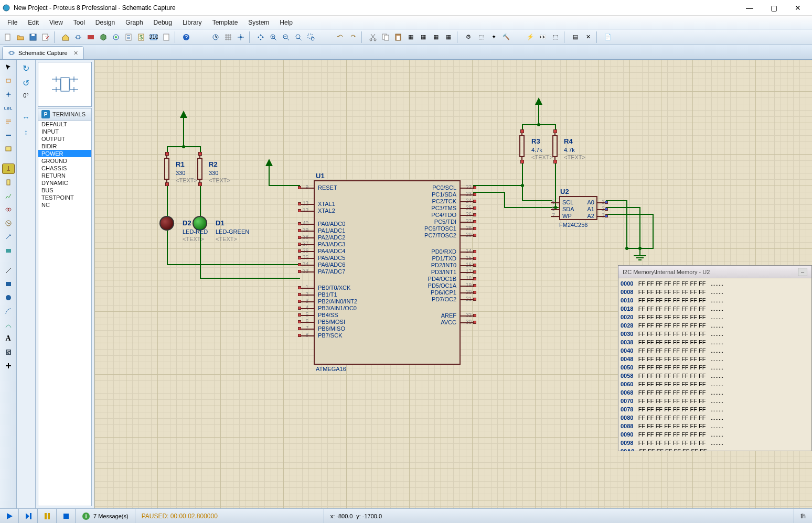 The image size is (812, 523). I want to click on generator-icon, so click(8, 223).